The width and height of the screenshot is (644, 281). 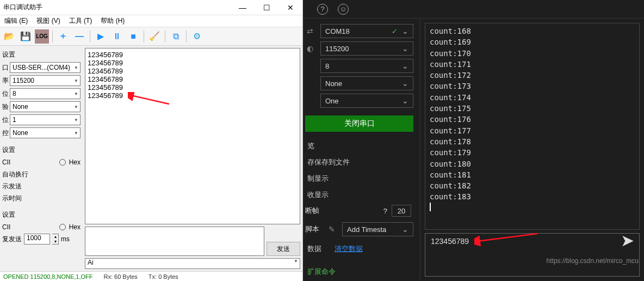 I want to click on frame-size-input: 20, so click(x=401, y=211).